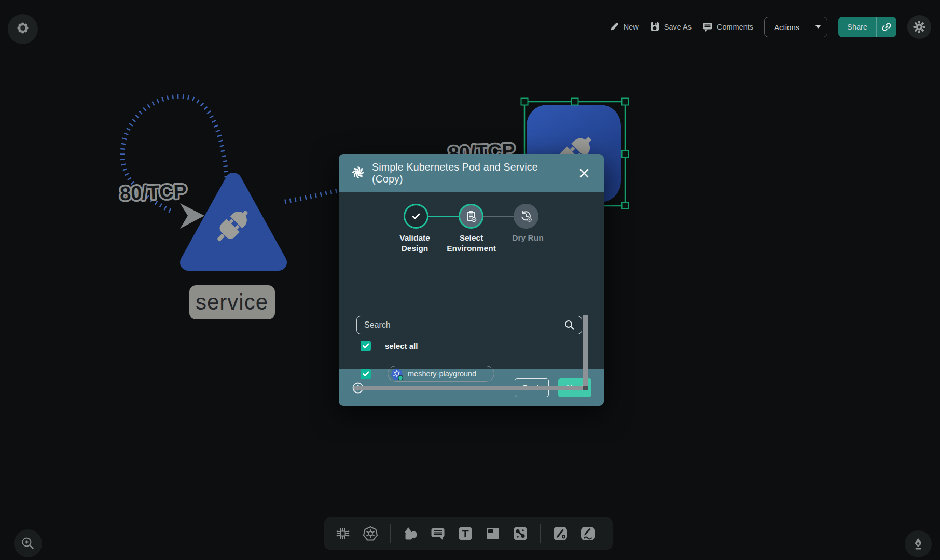 The width and height of the screenshot is (940, 560). Describe the element at coordinates (471, 243) in the screenshot. I see `stepper-labels: Validate Design Select Environment Dry R…` at that location.